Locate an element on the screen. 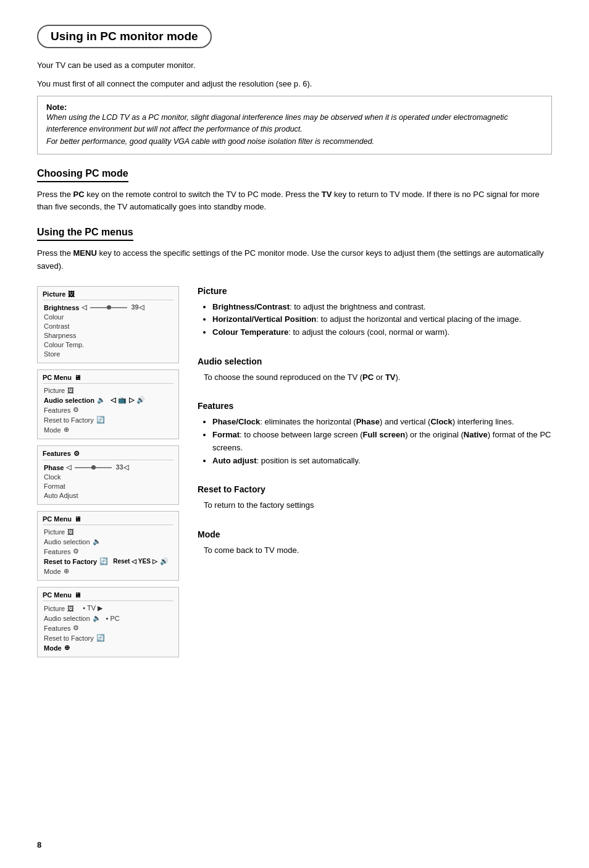 This screenshot has width=589, height=868. phase-lbl: Phase is located at coordinates (54, 468).